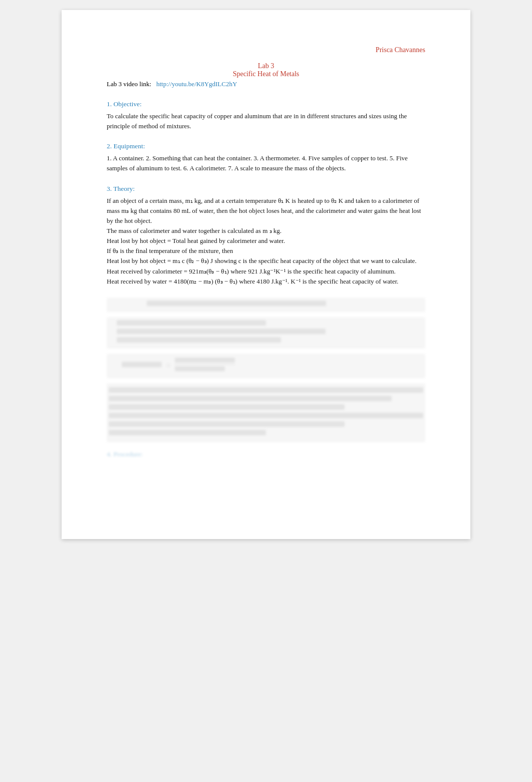 This screenshot has width=532, height=782. Describe the element at coordinates (129, 84) in the screenshot. I see `video-link-label: Lab 3 video link:` at that location.